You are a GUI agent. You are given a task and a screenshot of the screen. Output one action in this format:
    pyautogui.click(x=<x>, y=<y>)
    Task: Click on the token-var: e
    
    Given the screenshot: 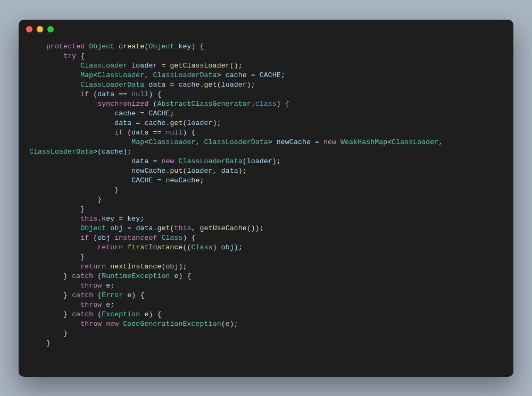 What is the action you would take?
    pyautogui.click(x=177, y=276)
    